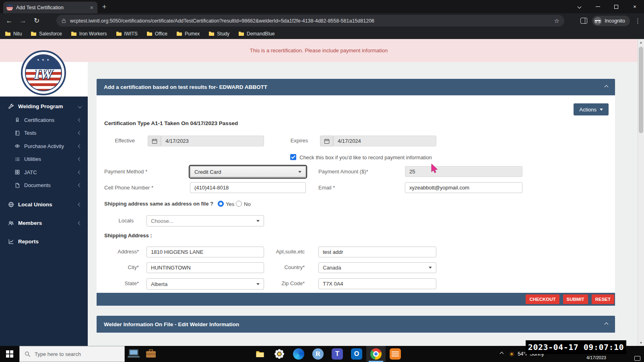 This screenshot has height=362, width=644. I want to click on payment-amount-input, so click(464, 171).